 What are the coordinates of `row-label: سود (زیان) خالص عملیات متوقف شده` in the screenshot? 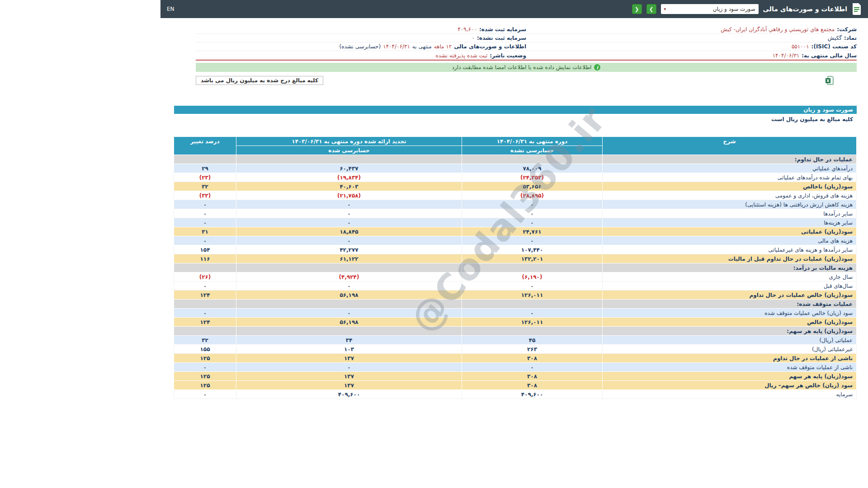 It's located at (730, 313).